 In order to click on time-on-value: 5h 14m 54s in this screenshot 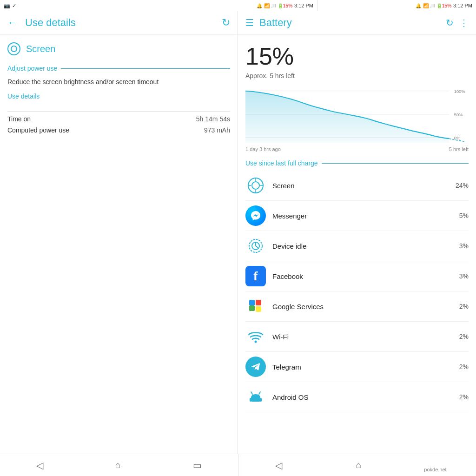, I will do `click(213, 119)`.